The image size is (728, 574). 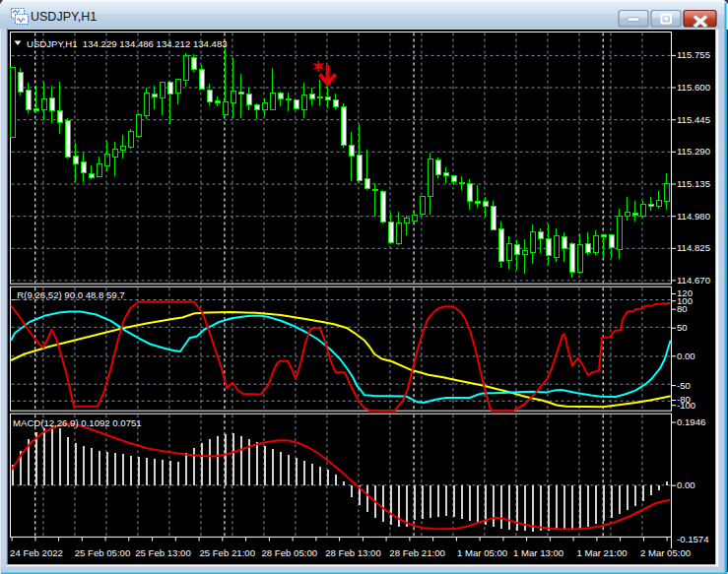 What do you see at coordinates (694, 248) in the screenshot?
I see `svg-text: 114.825` at bounding box center [694, 248].